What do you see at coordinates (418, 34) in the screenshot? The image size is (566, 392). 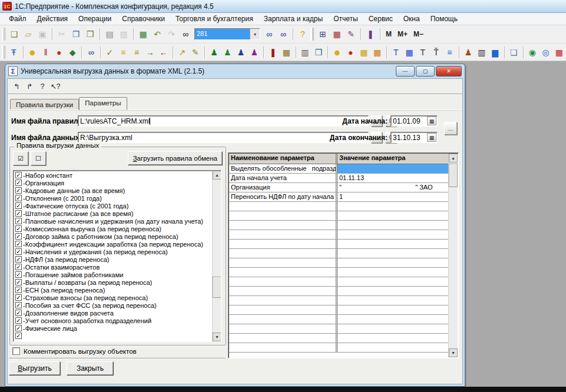 I see `memory-minus-button: M−` at bounding box center [418, 34].